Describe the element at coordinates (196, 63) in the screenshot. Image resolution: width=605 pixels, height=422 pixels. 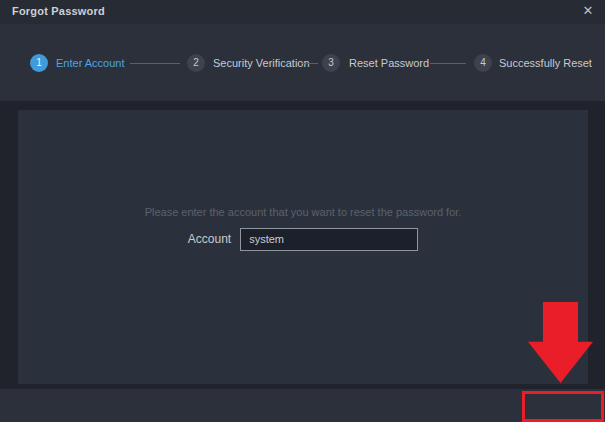
I see `step-2-circle: 2` at that location.